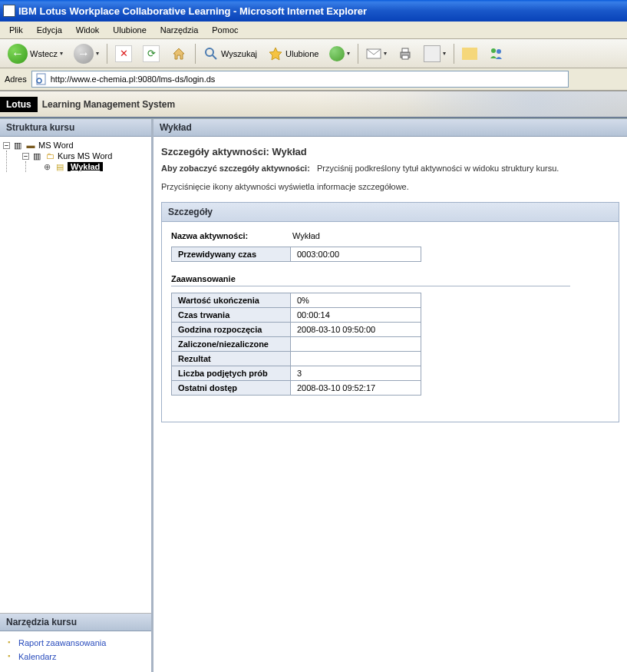 Image resolution: width=627 pixels, height=672 pixels. Describe the element at coordinates (85, 167) in the screenshot. I see `tree-activity-link: Wykład` at that location.